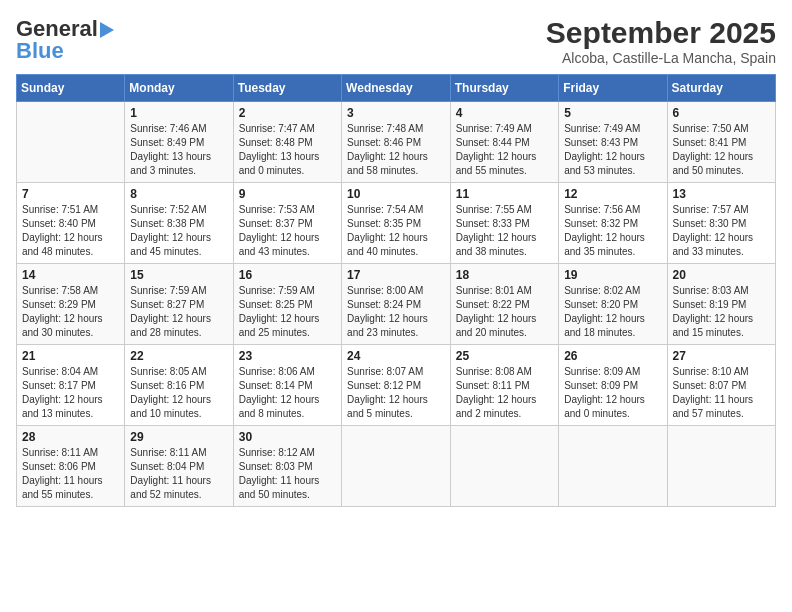  What do you see at coordinates (288, 150) in the screenshot?
I see `day-info: Sunrise: 7:47 AM Sunset: 8:48 PM Dayligh…` at bounding box center [288, 150].